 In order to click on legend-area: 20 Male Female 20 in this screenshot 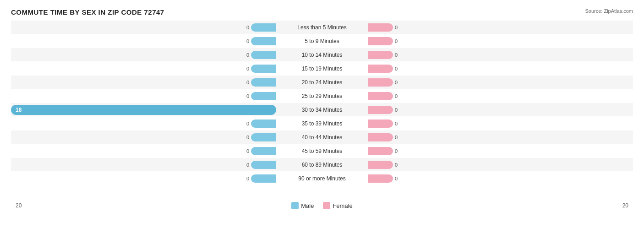, I will do `click(322, 206)`.